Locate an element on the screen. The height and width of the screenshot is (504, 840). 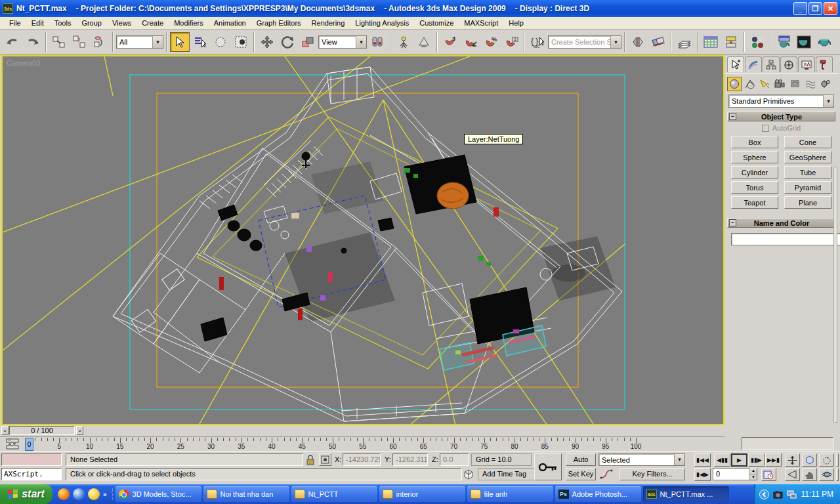
select-manipulate-icon is located at coordinates (404, 42).